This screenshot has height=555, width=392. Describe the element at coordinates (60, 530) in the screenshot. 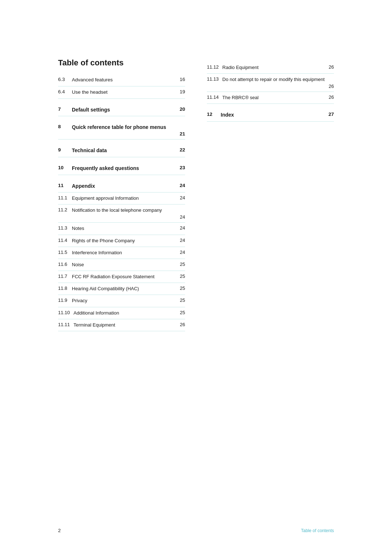

I see `footer-page-number: 2` at that location.